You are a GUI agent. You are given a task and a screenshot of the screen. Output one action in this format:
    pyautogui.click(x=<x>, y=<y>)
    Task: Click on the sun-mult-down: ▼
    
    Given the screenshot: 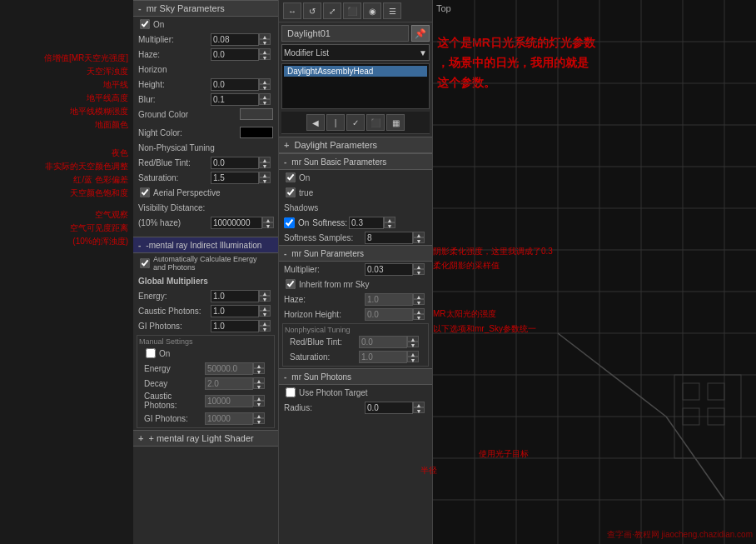 What is the action you would take?
    pyautogui.click(x=419, y=272)
    